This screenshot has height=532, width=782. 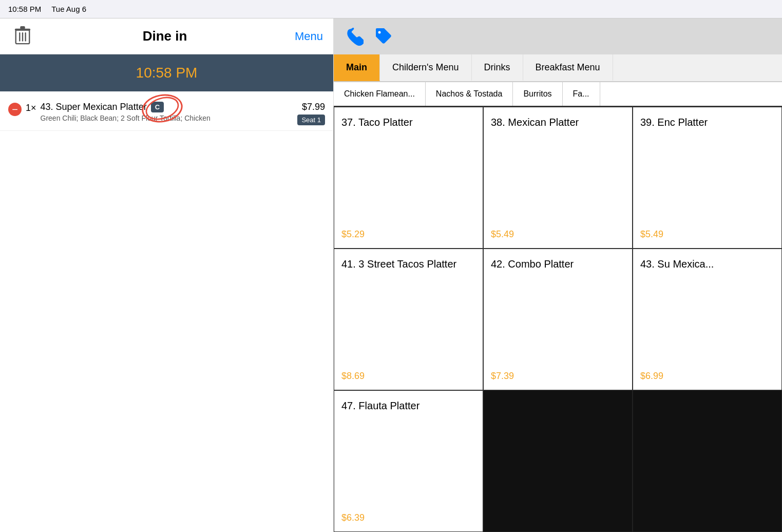 I want to click on menu-item-cell: 47. Flauta Platter$6.39, so click(x=409, y=461).